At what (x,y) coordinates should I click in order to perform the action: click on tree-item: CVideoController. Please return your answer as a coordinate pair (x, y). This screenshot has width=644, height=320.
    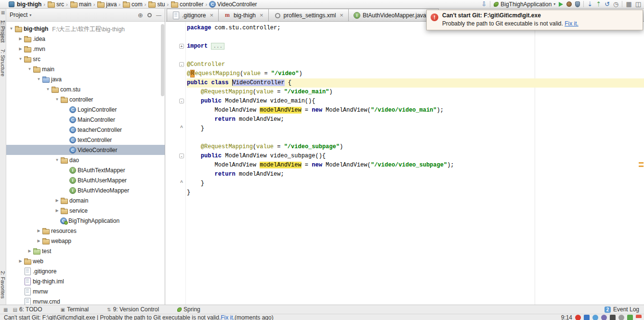
    Looking at the image, I should click on (86, 150).